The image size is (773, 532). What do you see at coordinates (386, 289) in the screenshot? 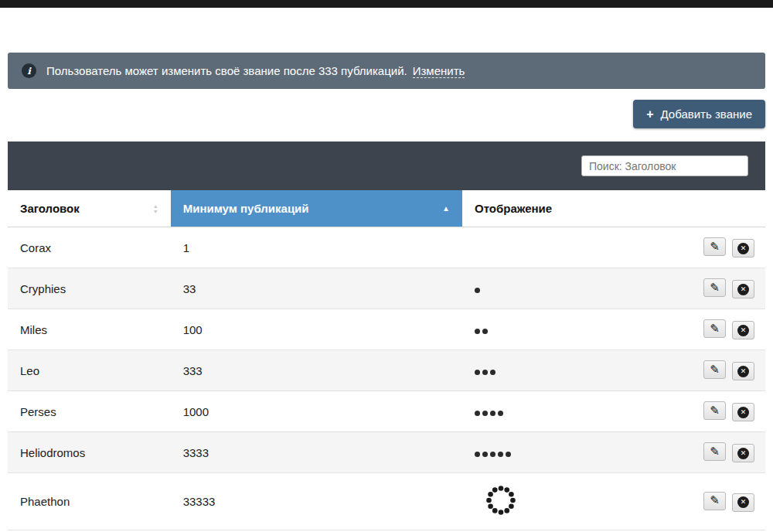
I see `table-row: Cryphies33✎✕` at bounding box center [386, 289].